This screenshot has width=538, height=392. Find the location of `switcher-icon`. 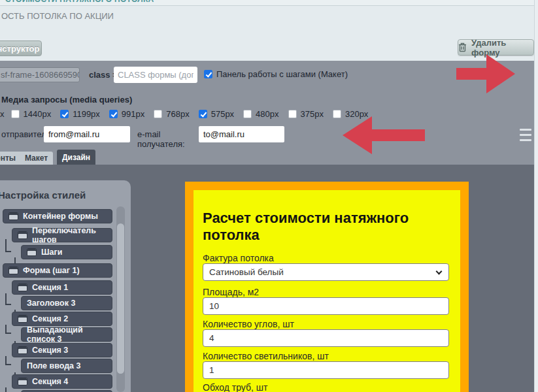

switcher-icon is located at coordinates (22, 235).